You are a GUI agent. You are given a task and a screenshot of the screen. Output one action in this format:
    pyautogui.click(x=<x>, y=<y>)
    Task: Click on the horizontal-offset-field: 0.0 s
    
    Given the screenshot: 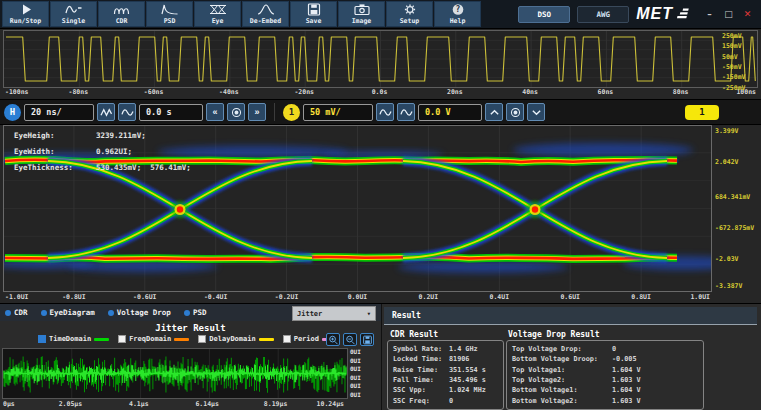 What is the action you would take?
    pyautogui.click(x=171, y=112)
    